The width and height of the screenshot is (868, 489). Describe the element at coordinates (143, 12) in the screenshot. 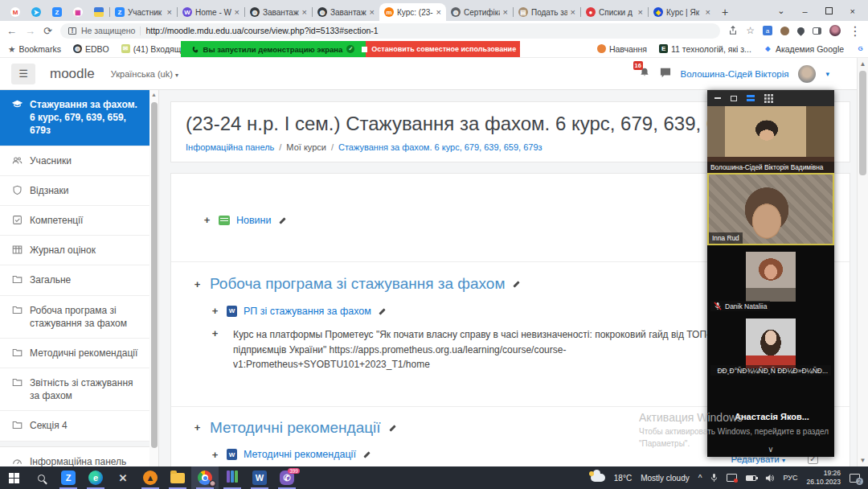

I see `tab-uchastnik: ZУчастник×` at that location.